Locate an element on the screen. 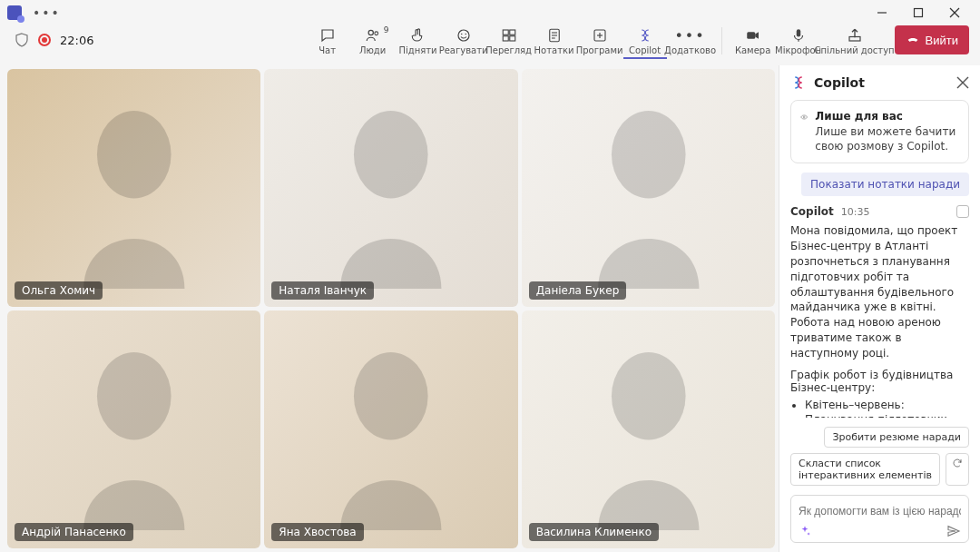 The height and width of the screenshot is (552, 980). refresh-button is located at coordinates (957, 469).